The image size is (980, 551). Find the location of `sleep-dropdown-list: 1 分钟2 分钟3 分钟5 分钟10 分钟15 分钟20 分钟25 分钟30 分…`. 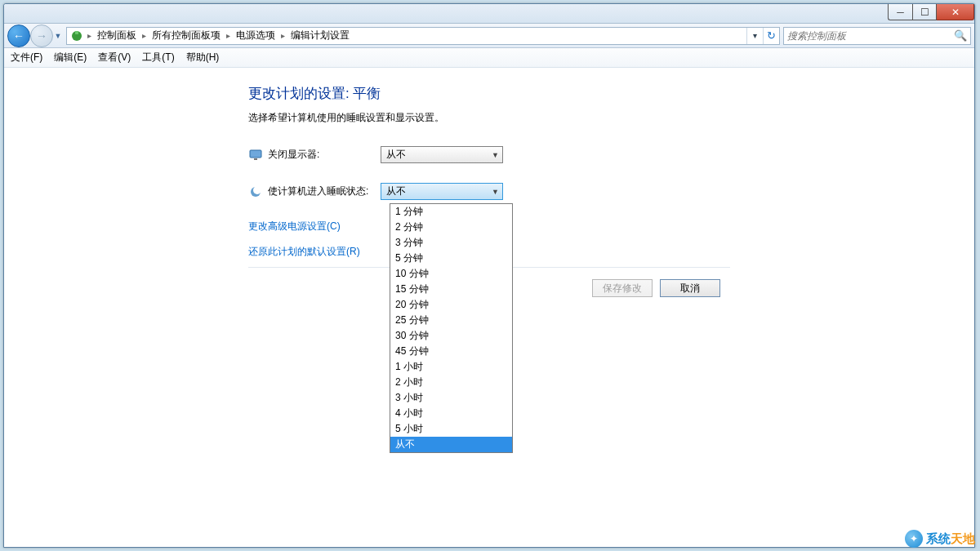

sleep-dropdown-list: 1 分钟2 分钟3 分钟5 分钟10 分钟15 分钟20 分钟25 分钟30 分… is located at coordinates (451, 328).